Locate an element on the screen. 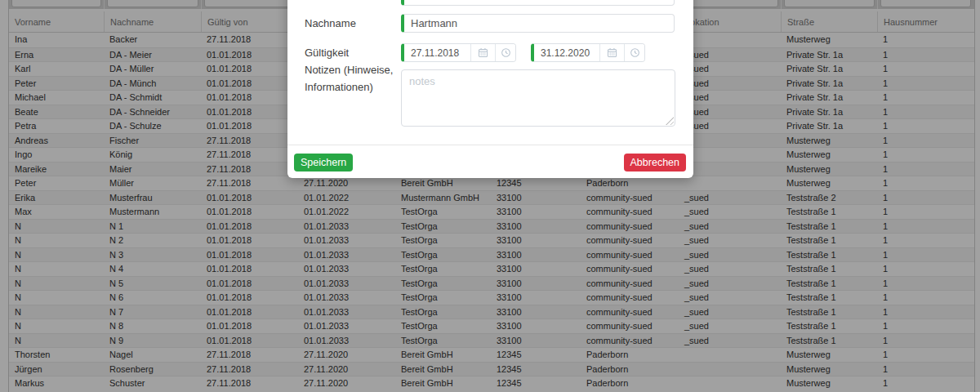 This screenshot has width=980, height=392. notizen-textarea is located at coordinates (538, 98).